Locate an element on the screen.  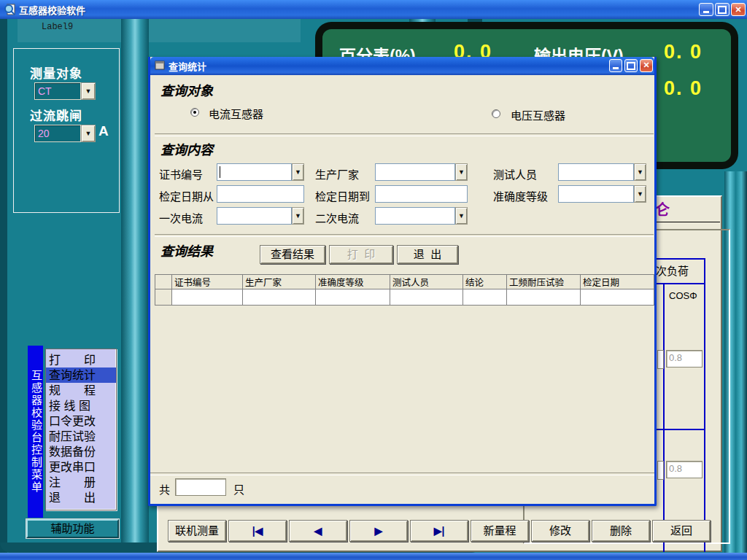
tester-label: 测试人员 is located at coordinates (515, 174).